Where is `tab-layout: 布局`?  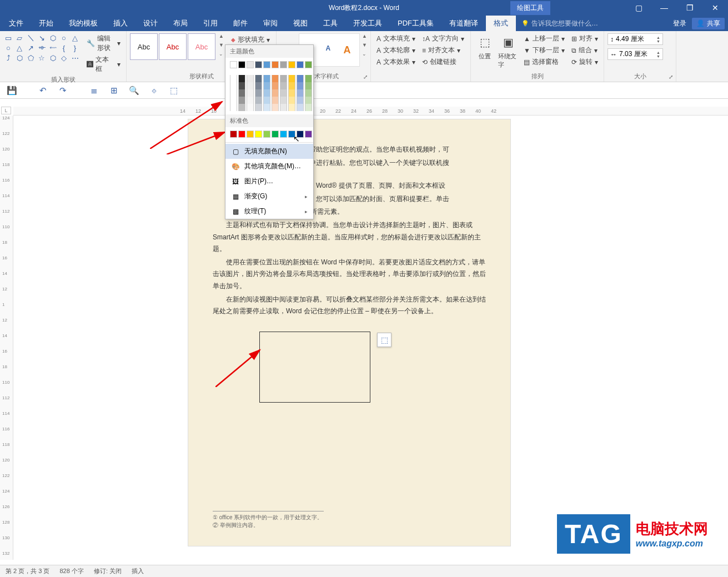 tab-layout: 布局 is located at coordinates (180, 23).